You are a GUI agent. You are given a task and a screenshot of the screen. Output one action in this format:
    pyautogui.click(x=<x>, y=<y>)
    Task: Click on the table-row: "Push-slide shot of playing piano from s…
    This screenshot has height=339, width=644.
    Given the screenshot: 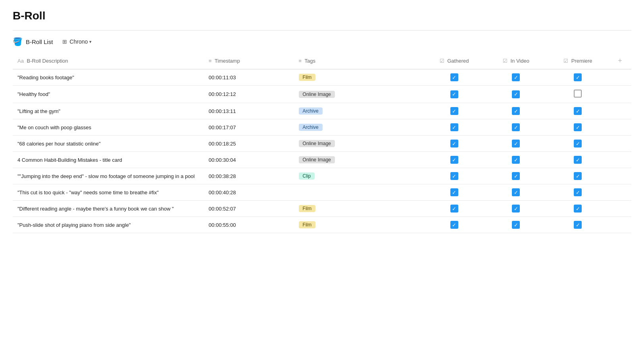 What is the action you would take?
    pyautogui.click(x=322, y=225)
    